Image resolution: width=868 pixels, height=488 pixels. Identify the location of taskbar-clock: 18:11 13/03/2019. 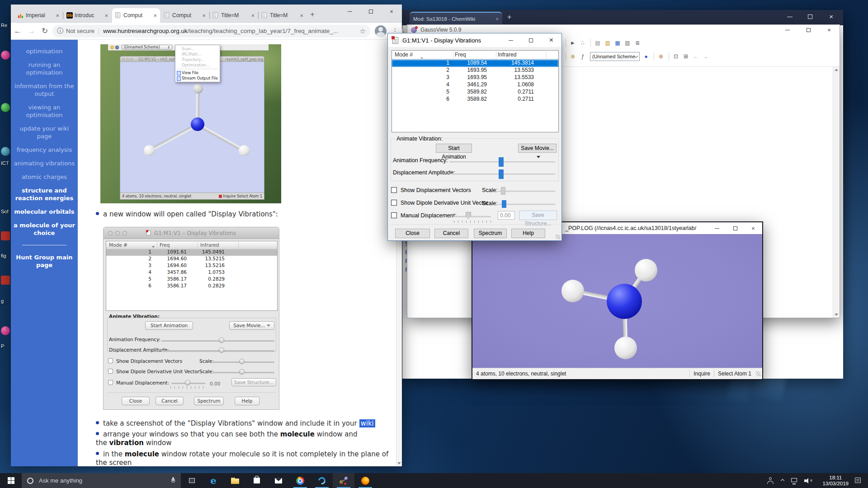
(835, 481).